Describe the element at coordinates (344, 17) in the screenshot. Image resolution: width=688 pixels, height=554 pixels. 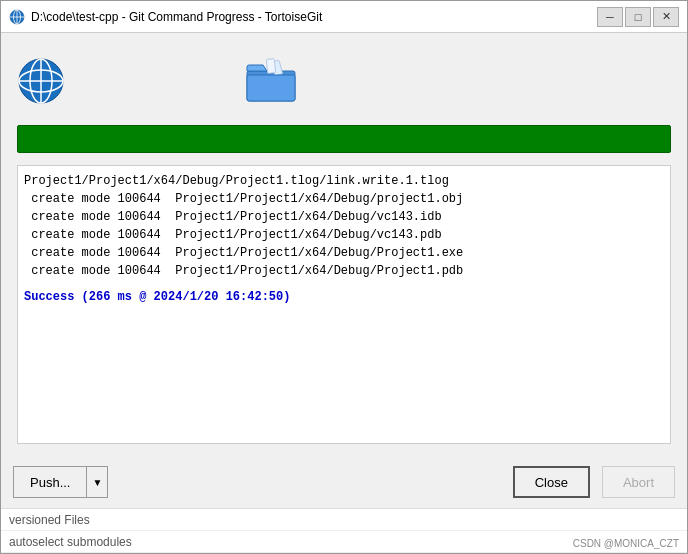
I see `title-bar: D:\code\test-cpp - Git Command Progress …` at that location.